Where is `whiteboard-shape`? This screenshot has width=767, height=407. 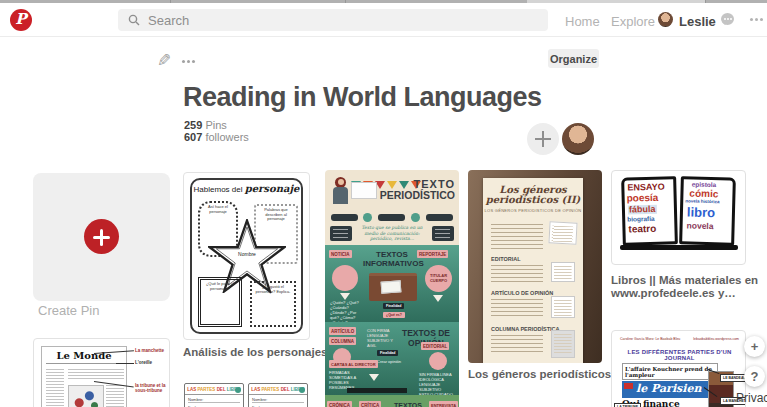
whiteboard-shape is located at coordinates (364, 190).